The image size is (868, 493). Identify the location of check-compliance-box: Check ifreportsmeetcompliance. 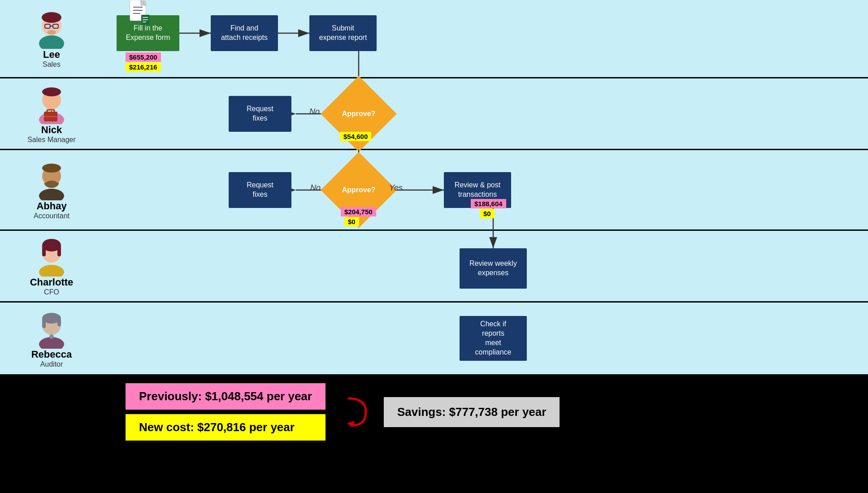
(493, 338).